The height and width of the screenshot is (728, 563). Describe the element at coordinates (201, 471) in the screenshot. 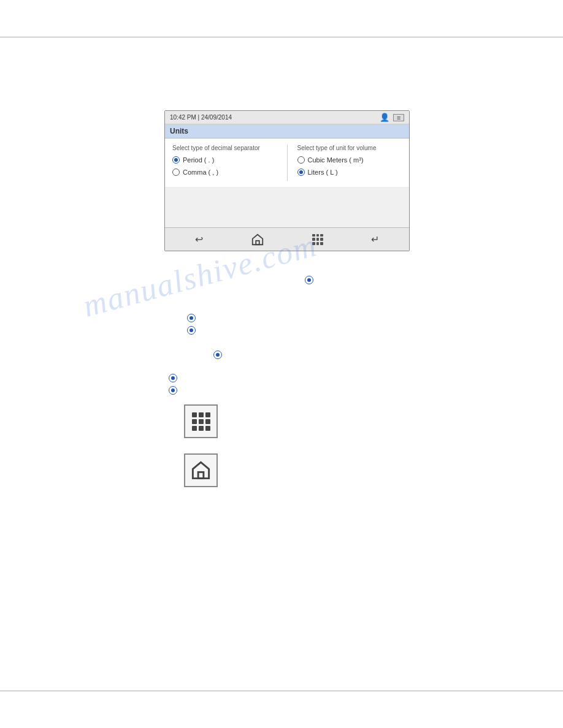

I see `large-home-icon-box` at that location.